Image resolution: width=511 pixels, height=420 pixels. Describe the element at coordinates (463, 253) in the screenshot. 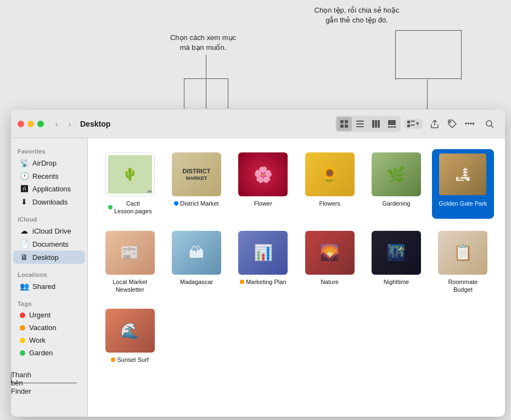

I see `roommate-img: 📋` at that location.